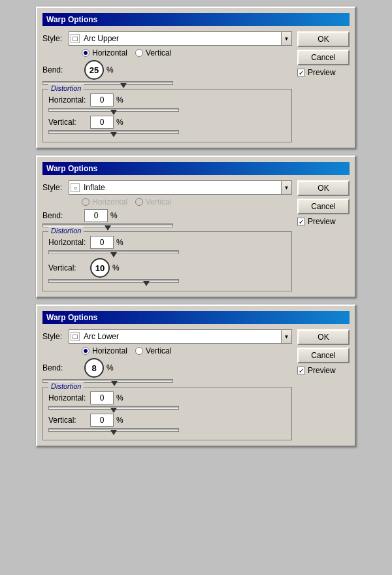 This screenshot has width=392, height=575. What do you see at coordinates (153, 202) in the screenshot?
I see `radio-vertical-2: Vertical` at bounding box center [153, 202].